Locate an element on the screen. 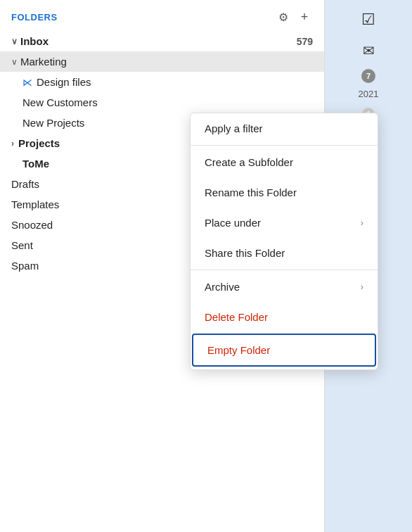 This screenshot has height=532, width=412. folder-label: Spam is located at coordinates (25, 266).